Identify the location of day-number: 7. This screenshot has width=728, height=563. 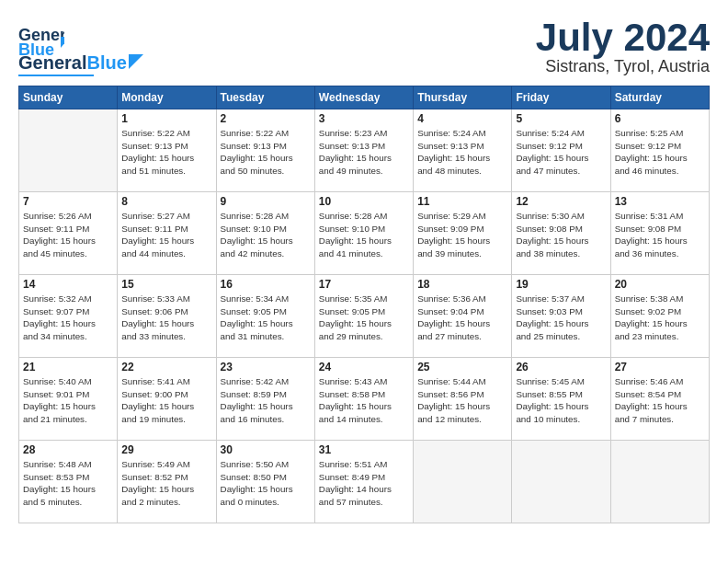
(68, 201).